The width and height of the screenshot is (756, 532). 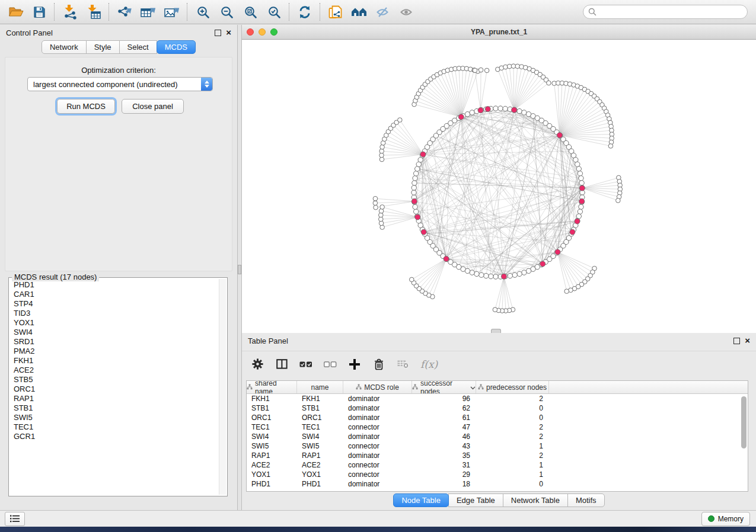 What do you see at coordinates (116, 399) in the screenshot?
I see `mcds-result-item: RAP1` at bounding box center [116, 399].